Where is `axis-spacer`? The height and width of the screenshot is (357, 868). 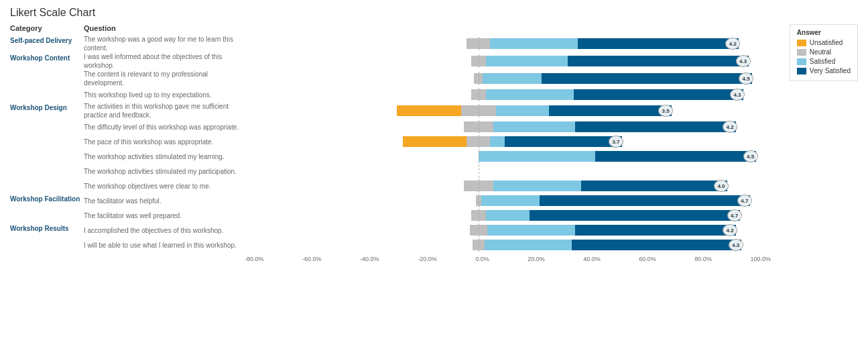
axis-spacer is located at coordinates (127, 258).